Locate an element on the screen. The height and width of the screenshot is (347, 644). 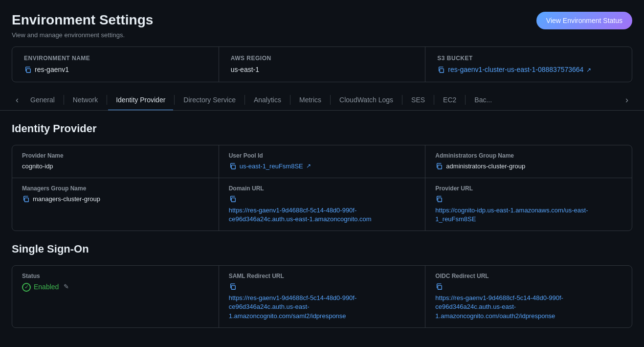
saml-redirect-copy-icon is located at coordinates (233, 287).